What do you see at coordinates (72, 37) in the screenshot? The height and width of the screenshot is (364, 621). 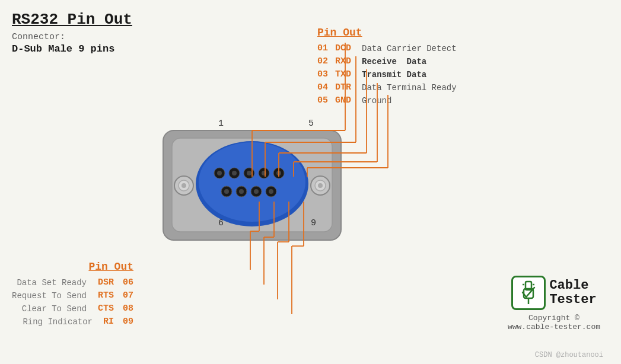 I see `connector-label: Connector:` at bounding box center [72, 37].